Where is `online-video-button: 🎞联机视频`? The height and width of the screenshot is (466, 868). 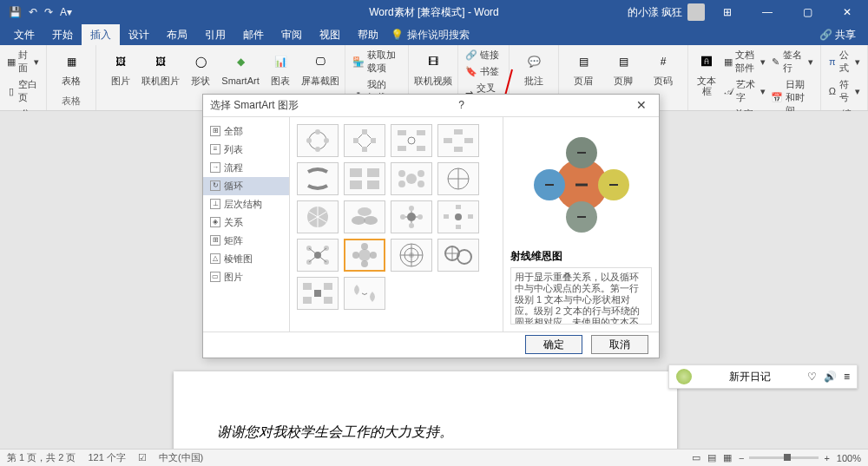 online-video-button: 🎞联机视频 is located at coordinates (433, 67).